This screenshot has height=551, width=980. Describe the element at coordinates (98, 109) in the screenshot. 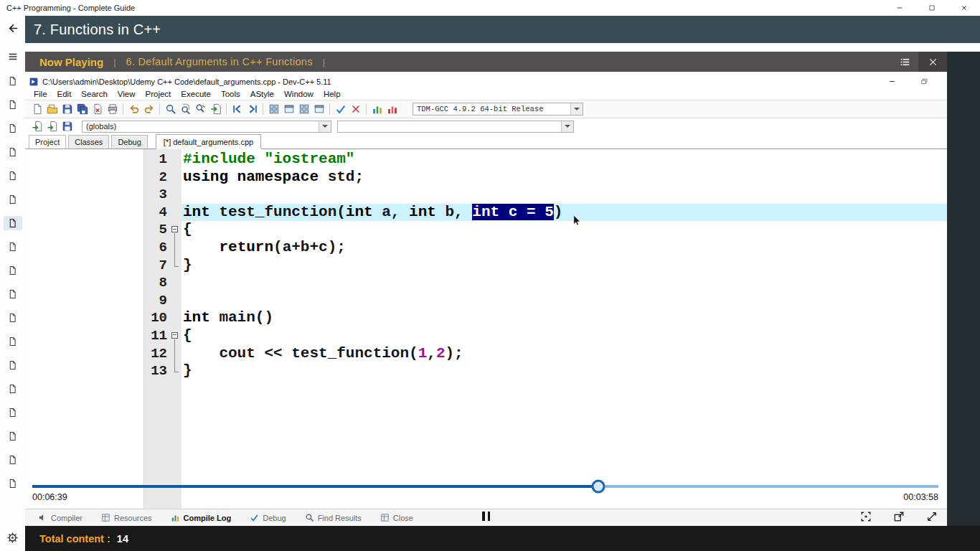

I see `close-file-icon` at that location.